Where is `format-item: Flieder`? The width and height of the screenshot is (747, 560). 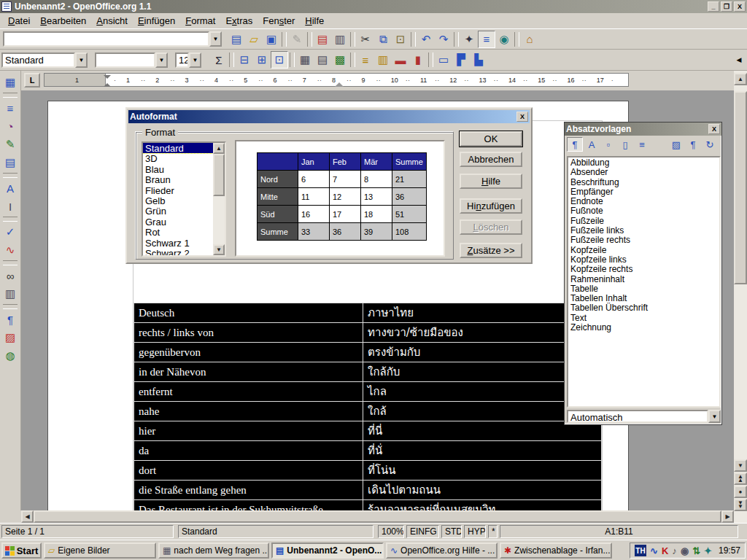
format-item: Flieder is located at coordinates (178, 190).